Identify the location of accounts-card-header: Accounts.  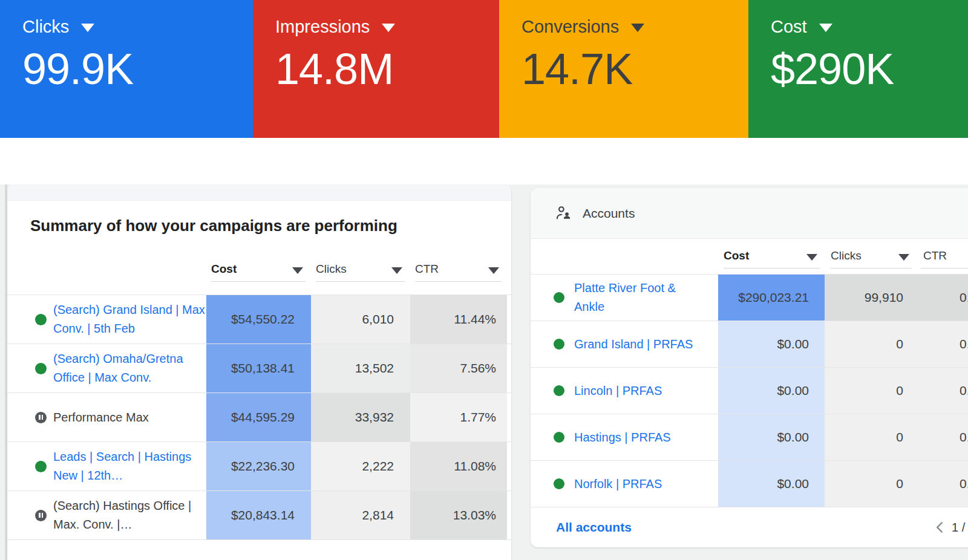
(749, 213).